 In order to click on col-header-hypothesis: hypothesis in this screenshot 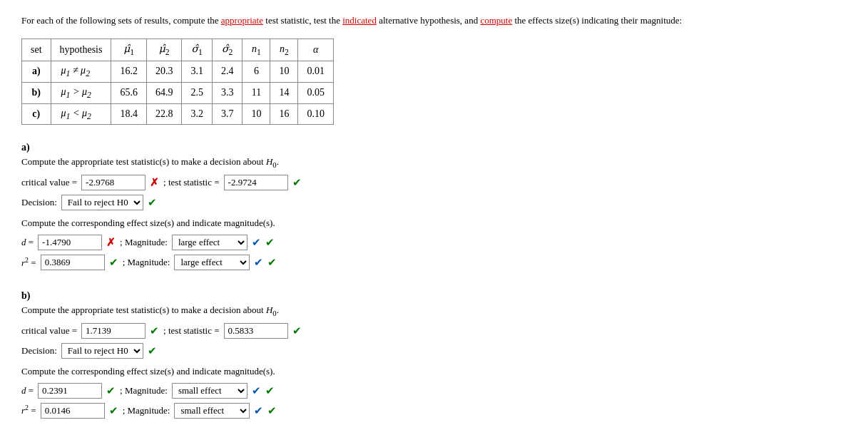, I will do `click(81, 50)`.